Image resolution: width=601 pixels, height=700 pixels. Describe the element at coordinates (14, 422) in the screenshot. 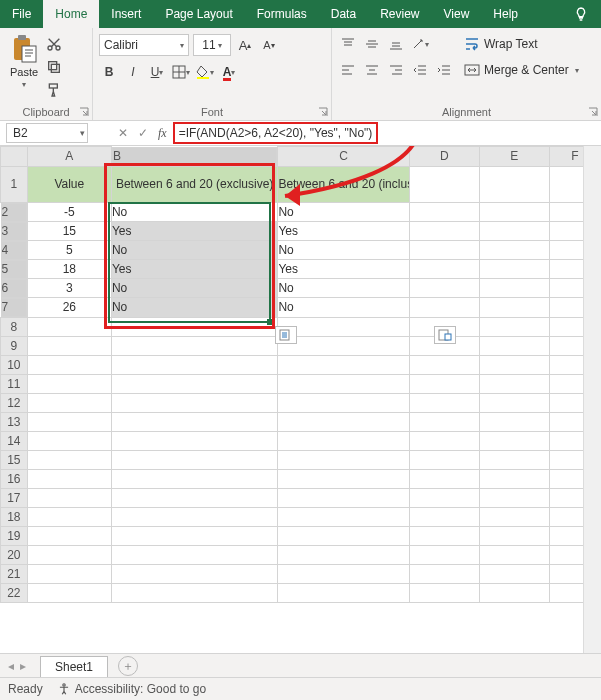

I see `row-header: 13` at that location.